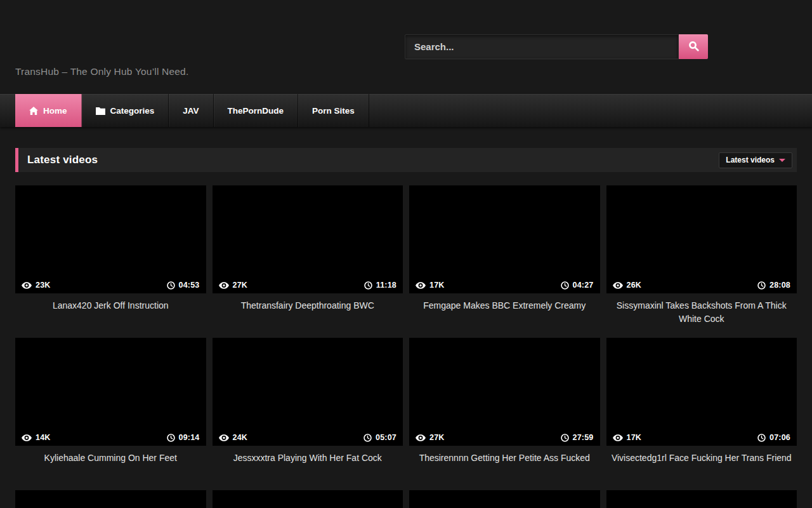  What do you see at coordinates (110, 458) in the screenshot?
I see `video-title: Kyliehaale Cumming On Her Feet` at bounding box center [110, 458].